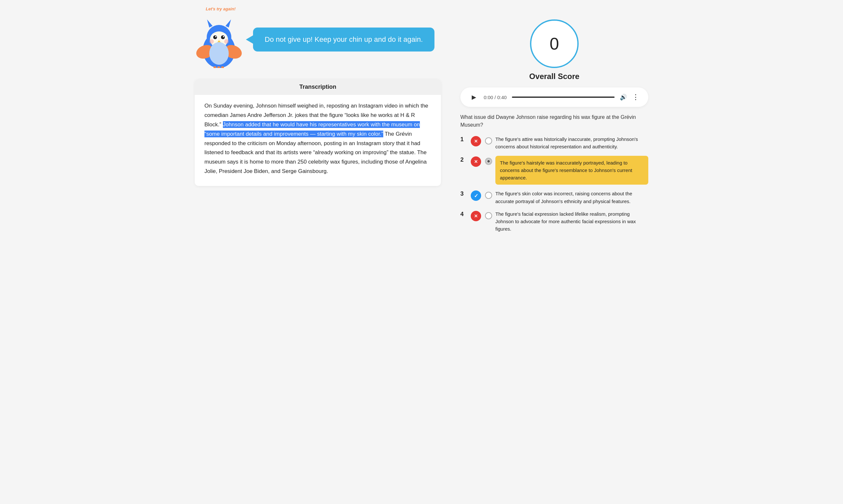 The width and height of the screenshot is (843, 504). What do you see at coordinates (464, 194) in the screenshot?
I see `answer-number-3: 3` at bounding box center [464, 194].